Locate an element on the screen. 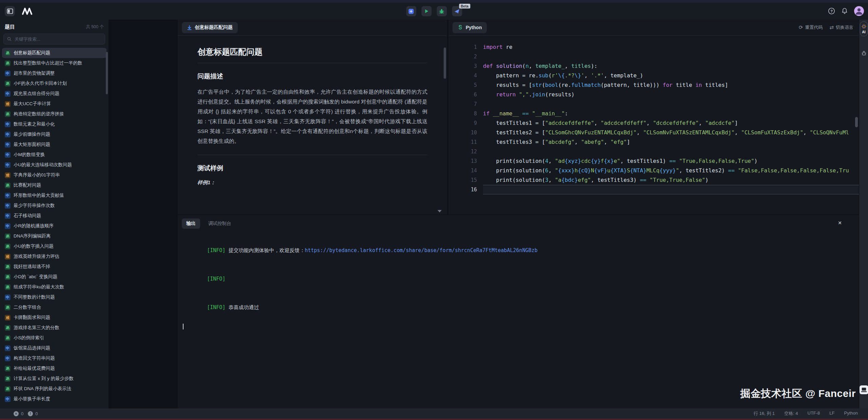 The width and height of the screenshot is (868, 420). problem-list-item: 中 最少字符串操作次数 is located at coordinates (54, 206).